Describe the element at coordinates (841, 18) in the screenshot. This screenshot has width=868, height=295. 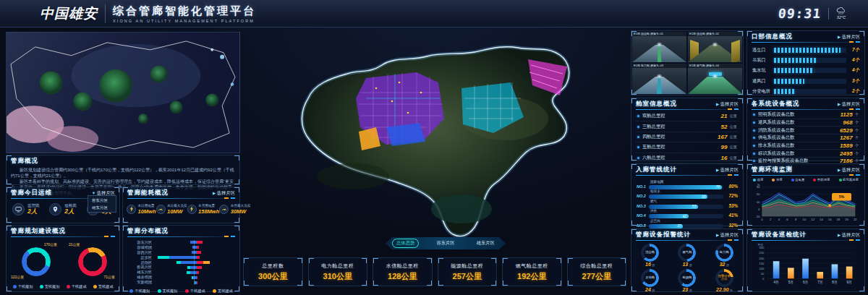
I see `temperature: 32°C` at that location.